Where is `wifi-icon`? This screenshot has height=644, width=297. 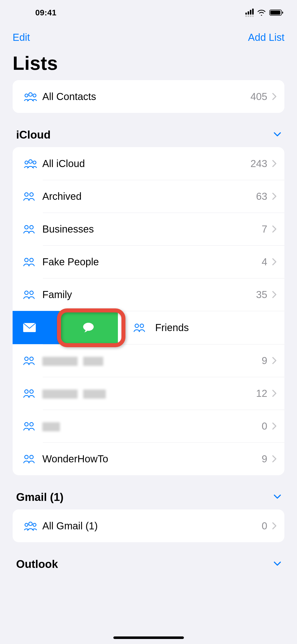
wifi-icon is located at coordinates (261, 13).